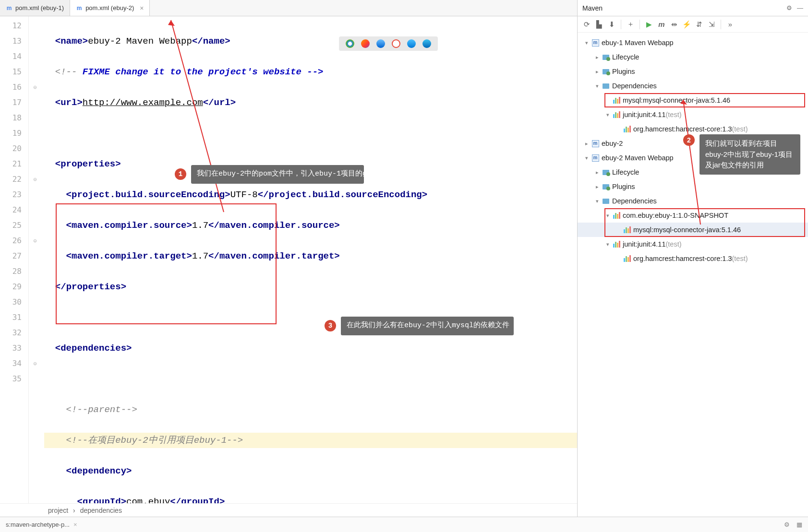  I want to click on line-number: 14, so click(14, 57).